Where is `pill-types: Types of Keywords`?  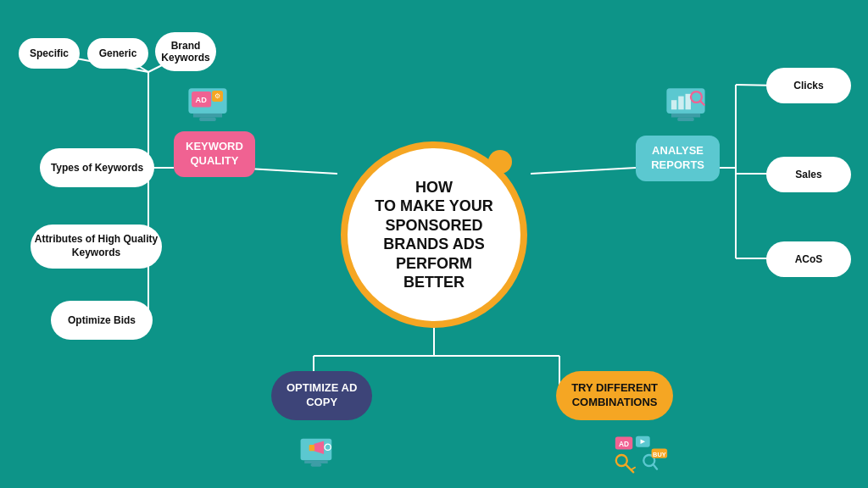 pill-types: Types of Keywords is located at coordinates (97, 168).